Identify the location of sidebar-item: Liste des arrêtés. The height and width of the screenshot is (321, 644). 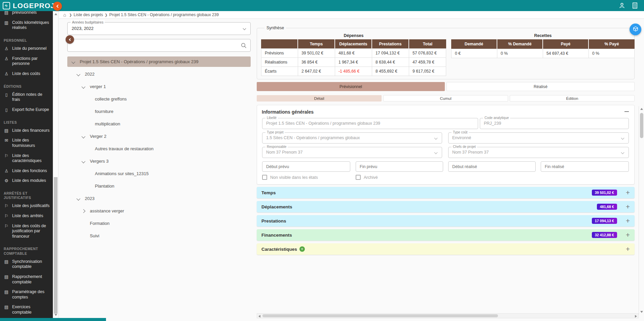
(26, 216).